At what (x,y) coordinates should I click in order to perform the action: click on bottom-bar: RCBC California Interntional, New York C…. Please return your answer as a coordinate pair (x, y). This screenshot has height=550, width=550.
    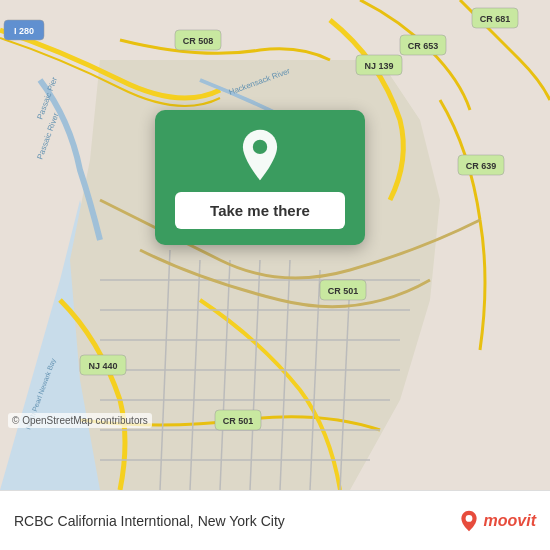
    Looking at the image, I should click on (275, 520).